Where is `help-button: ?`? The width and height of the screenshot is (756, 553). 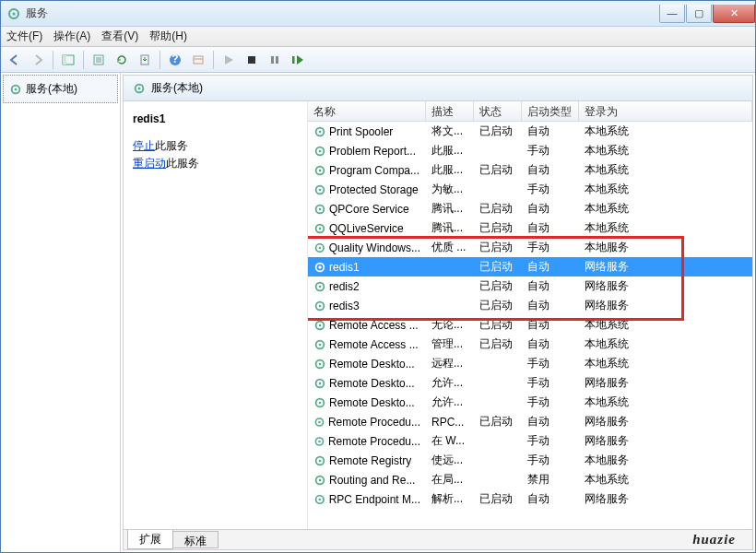 help-button: ? is located at coordinates (175, 60).